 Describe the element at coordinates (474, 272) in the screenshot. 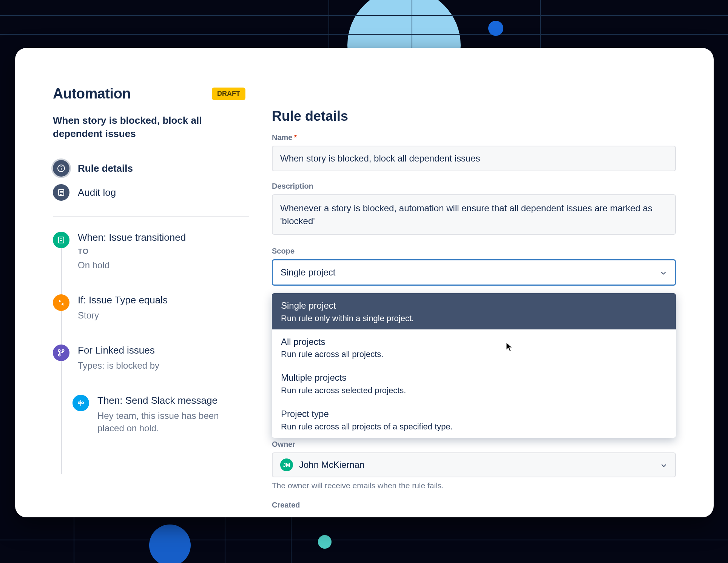

I see `scope-select: Single project` at that location.